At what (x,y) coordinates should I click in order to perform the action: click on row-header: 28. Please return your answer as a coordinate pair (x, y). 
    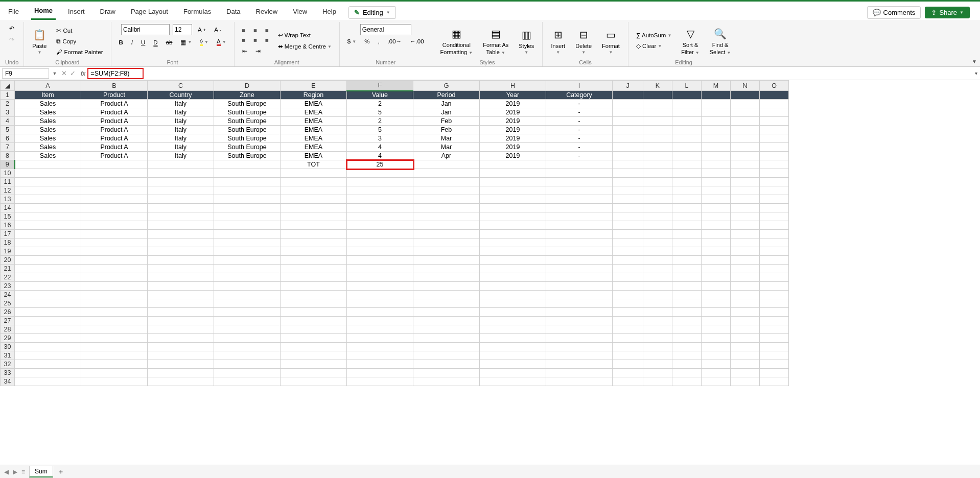
    Looking at the image, I should click on (8, 330).